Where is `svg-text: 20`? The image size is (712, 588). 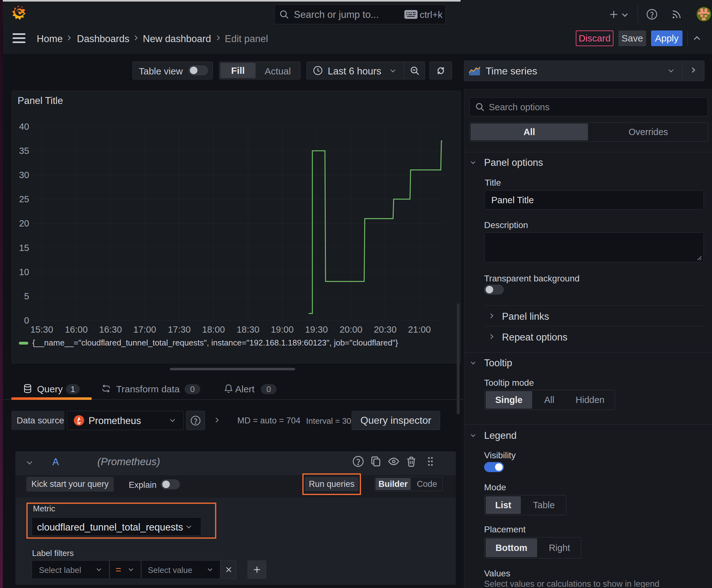
svg-text: 20 is located at coordinates (24, 224).